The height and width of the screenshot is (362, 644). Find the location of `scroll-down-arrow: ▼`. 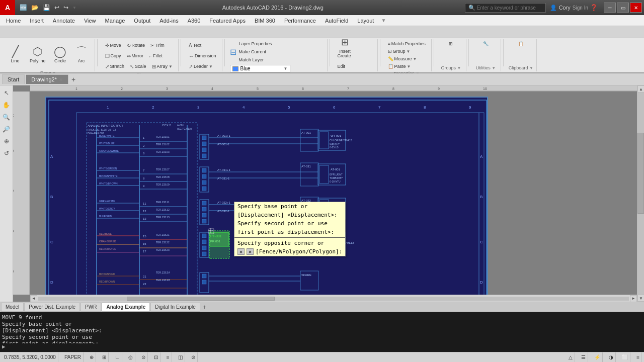

scroll-down-arrow: ▼ is located at coordinates (641, 298).